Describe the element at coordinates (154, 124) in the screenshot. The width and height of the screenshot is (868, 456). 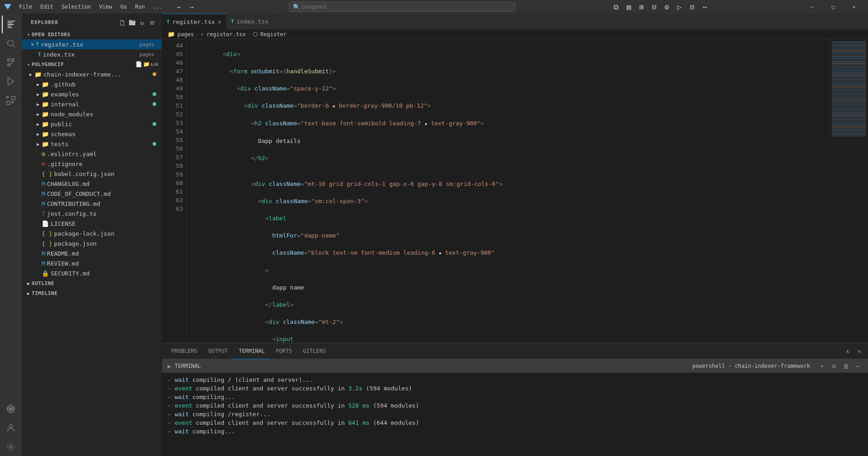
I see `badge-green3` at that location.